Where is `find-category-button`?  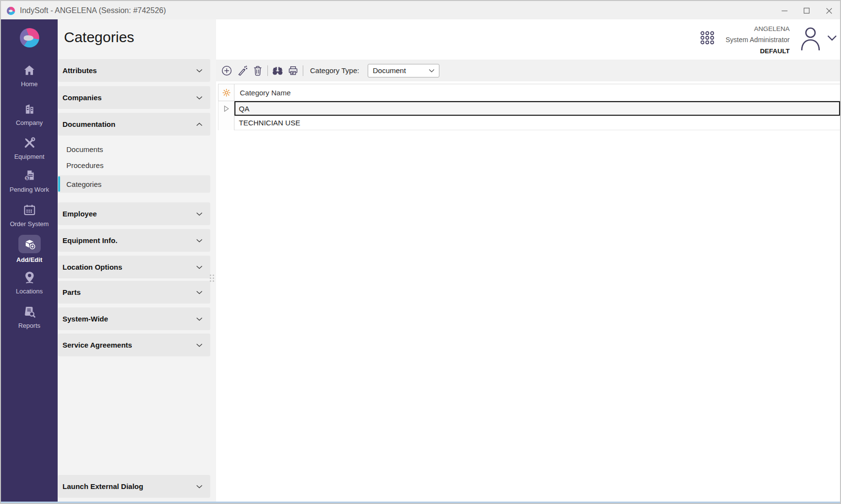
find-category-button is located at coordinates (278, 71).